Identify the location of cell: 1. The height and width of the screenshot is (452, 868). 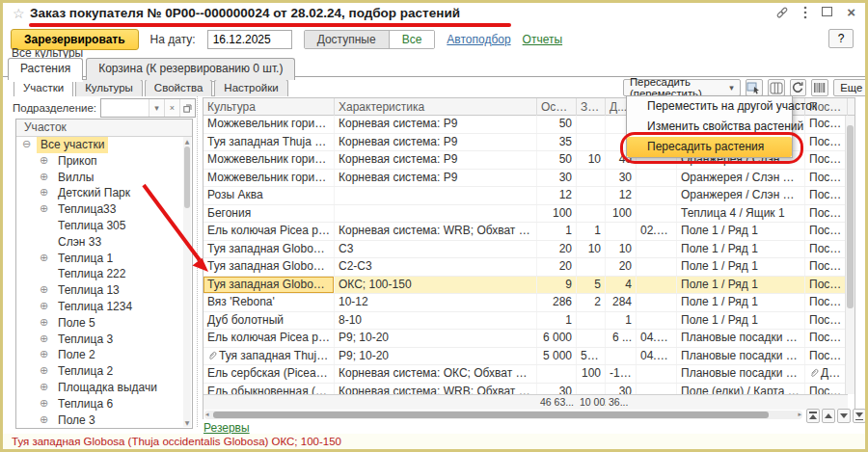
(621, 321).